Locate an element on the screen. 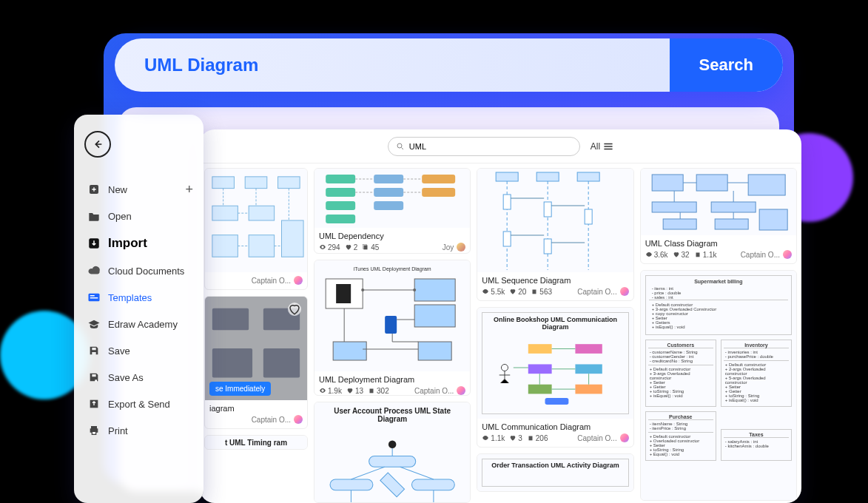  template-card: Order Transaction UML Activity Diagram is located at coordinates (555, 473).